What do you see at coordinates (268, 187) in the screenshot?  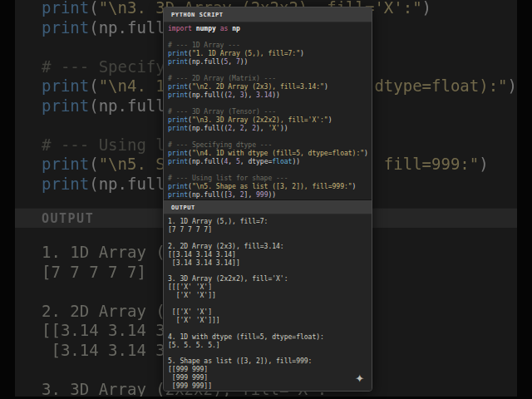 I see `code-line: print("\n5. Shape as list ([2, 2]), fill…` at bounding box center [268, 187].